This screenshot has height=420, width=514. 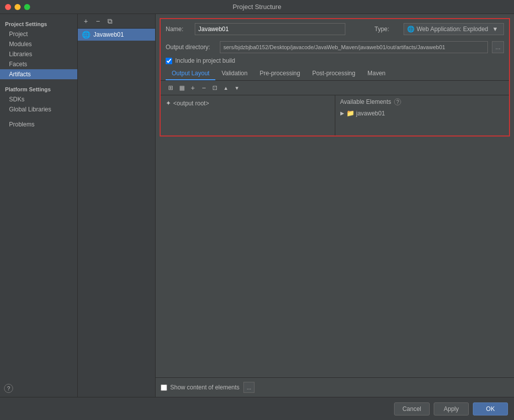 I want to click on type-icon: 🌐, so click(x=411, y=29).